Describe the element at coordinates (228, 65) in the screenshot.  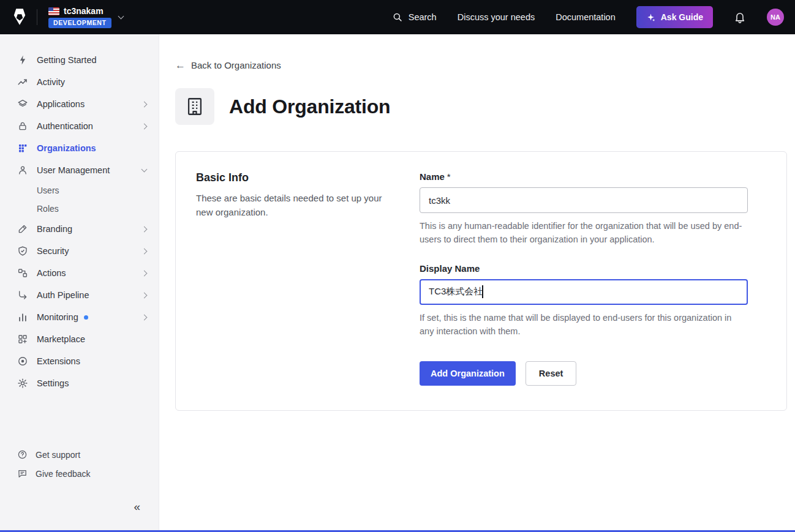
I see `back-to-organizations-link: ← Back to Organizations` at that location.